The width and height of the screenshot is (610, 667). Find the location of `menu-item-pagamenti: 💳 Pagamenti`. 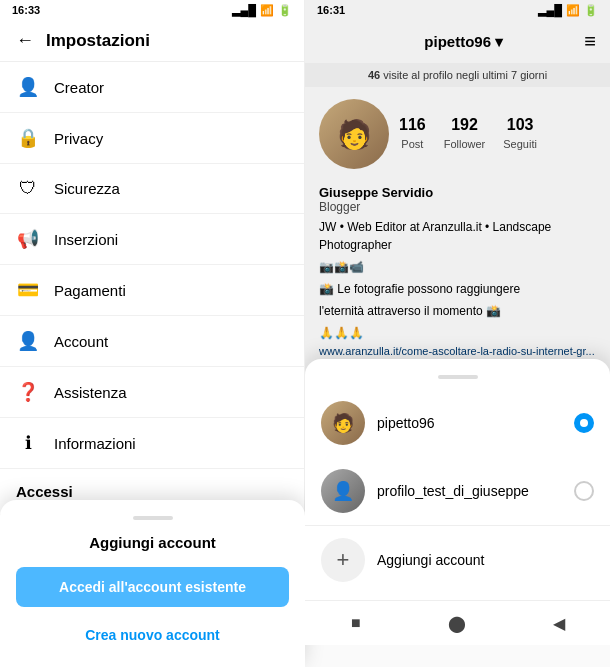

menu-item-pagamenti: 💳 Pagamenti is located at coordinates (152, 290).